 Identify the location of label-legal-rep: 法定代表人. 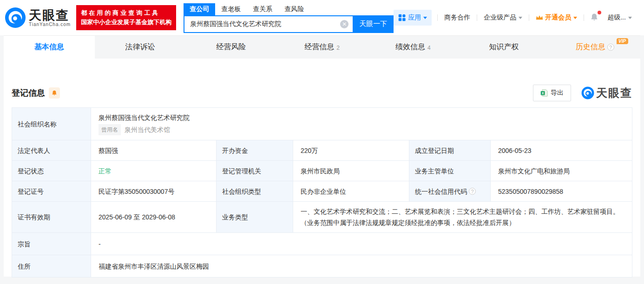
(52, 151).